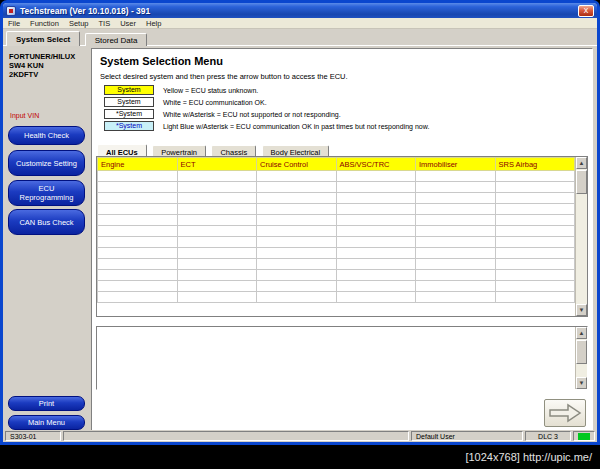 This screenshot has height=469, width=600. Describe the element at coordinates (300, 10) in the screenshot. I see `title-bar: Techstream (Ver 10.10.018) - 391 x` at that location.